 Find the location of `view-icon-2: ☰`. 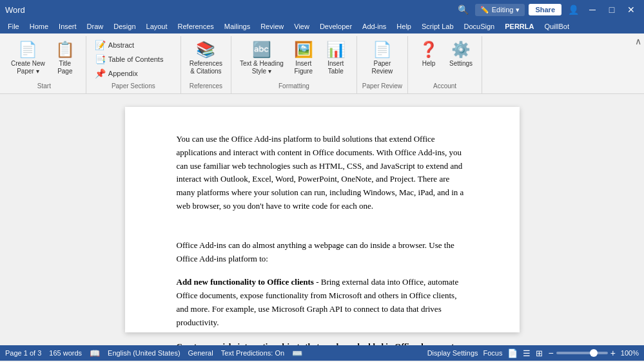

view-icon-2: ☰ is located at coordinates (527, 353).